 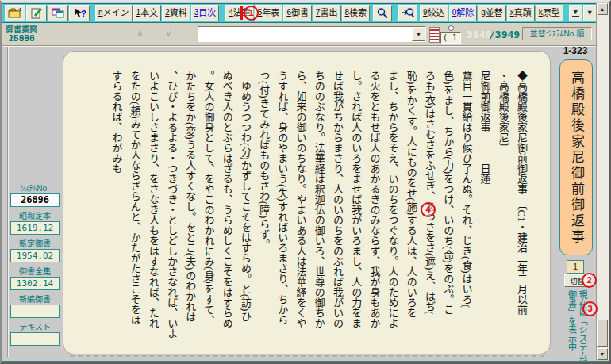 I want to click on reference-field: テキスト, so click(x=35, y=334).